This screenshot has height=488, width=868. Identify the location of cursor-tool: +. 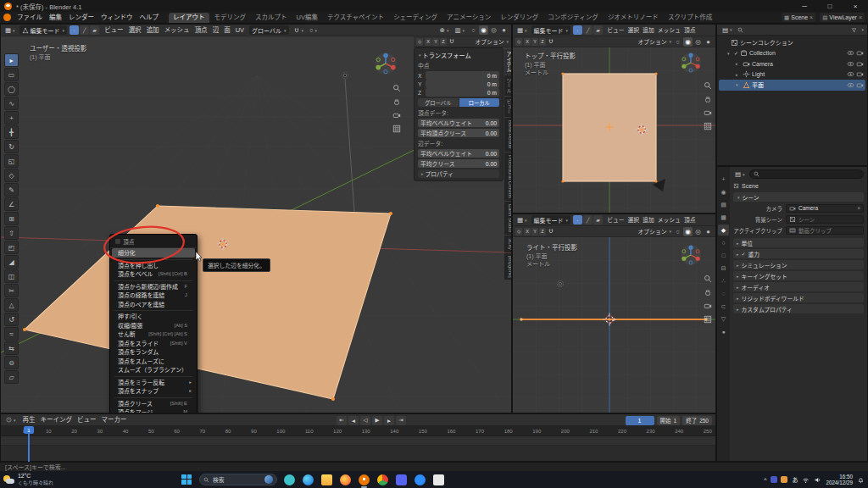
(12, 118).